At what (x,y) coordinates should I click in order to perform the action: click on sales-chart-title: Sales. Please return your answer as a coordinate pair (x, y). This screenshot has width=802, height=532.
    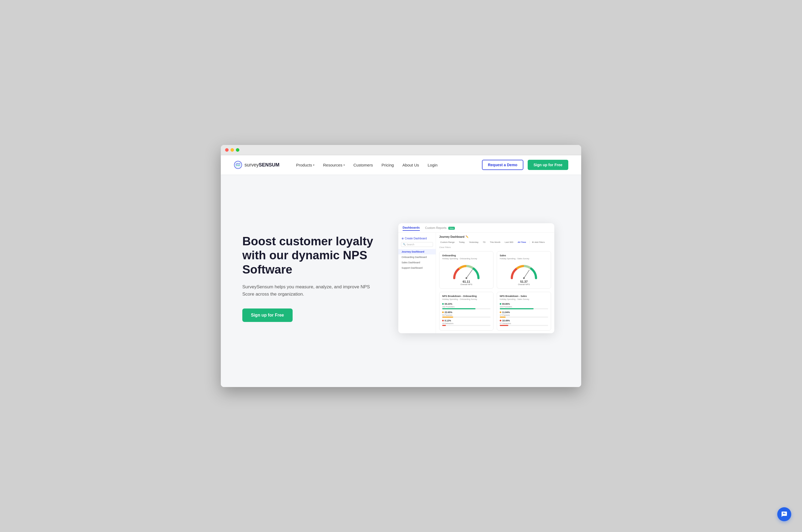
    Looking at the image, I should click on (524, 255).